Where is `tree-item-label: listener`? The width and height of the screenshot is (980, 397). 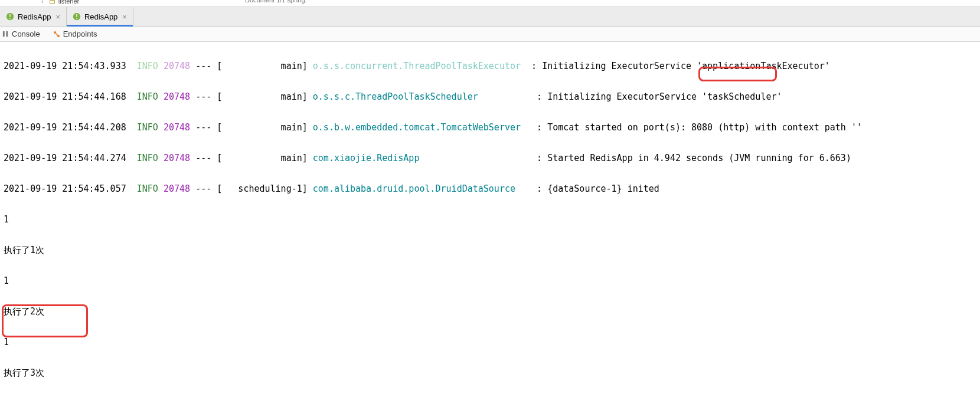 tree-item-label: listener is located at coordinates (68, 2).